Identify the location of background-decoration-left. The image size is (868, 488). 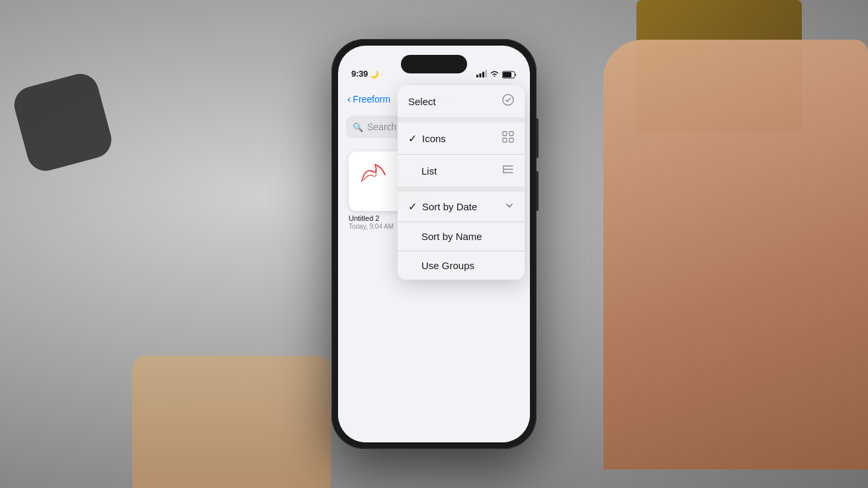
(62, 122).